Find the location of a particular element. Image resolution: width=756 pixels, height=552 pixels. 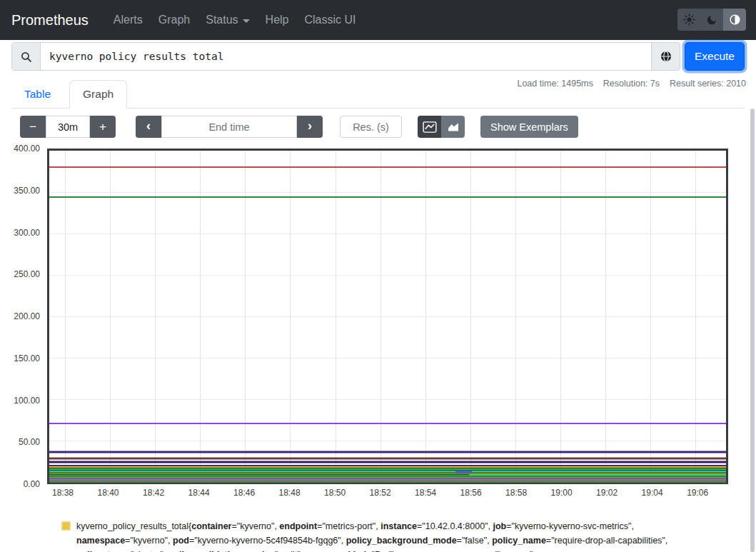

end-time-stepper: ‹ › is located at coordinates (229, 127).